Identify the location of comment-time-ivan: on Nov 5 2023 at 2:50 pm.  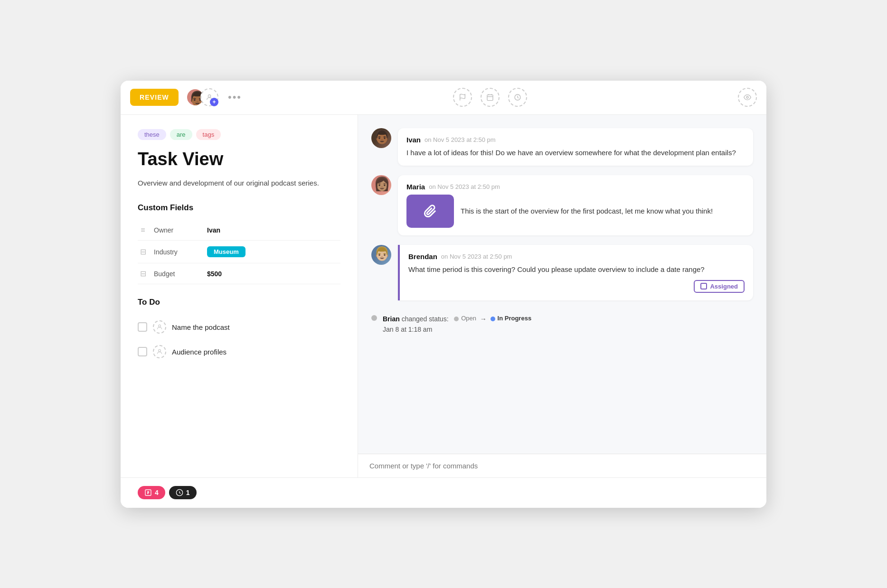
(460, 140).